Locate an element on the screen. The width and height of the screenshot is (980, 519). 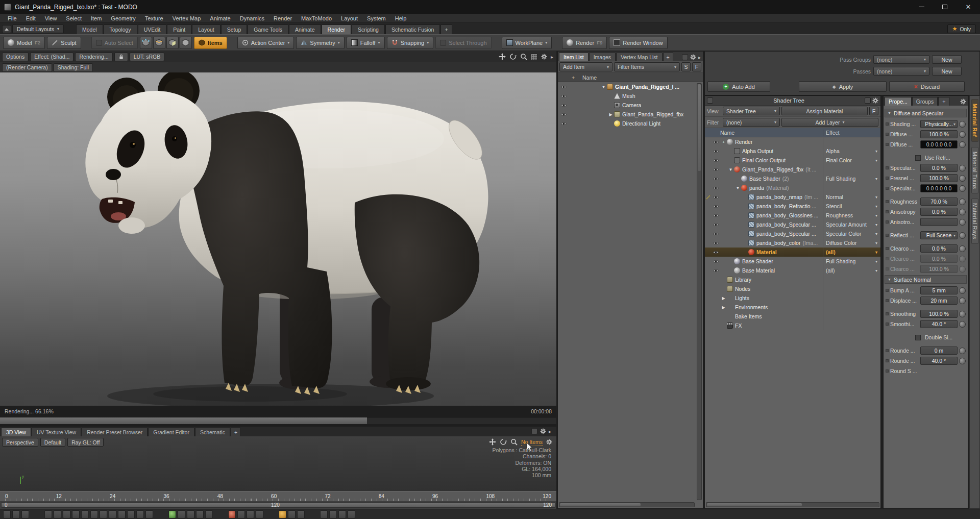
effect-cell: Roughness ▾ is located at coordinates (851, 215).